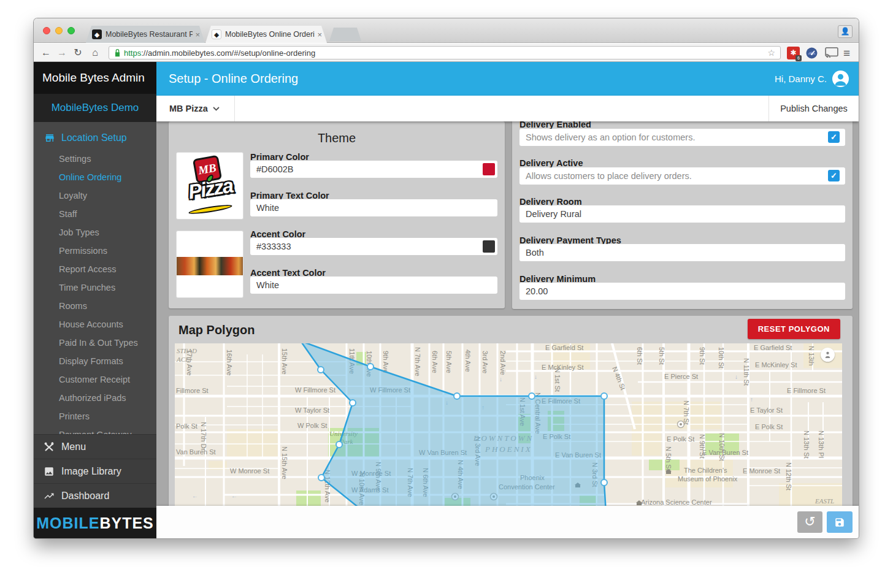  I want to click on primary-color-swatch, so click(489, 169).